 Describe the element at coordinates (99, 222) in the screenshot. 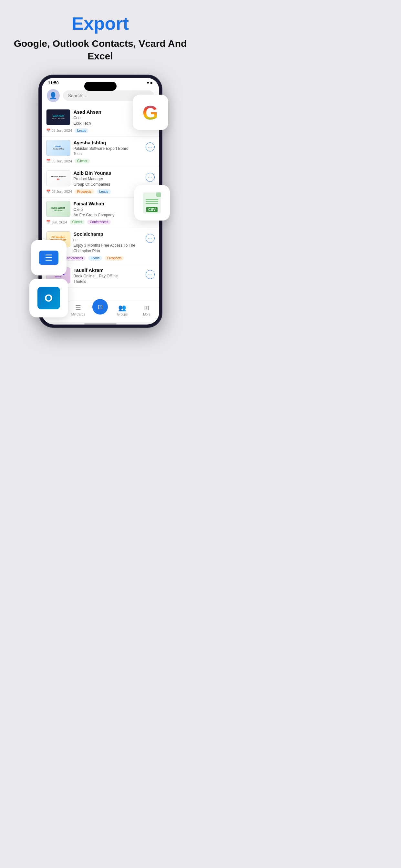

I see `tag-conferences: Conferences` at that location.